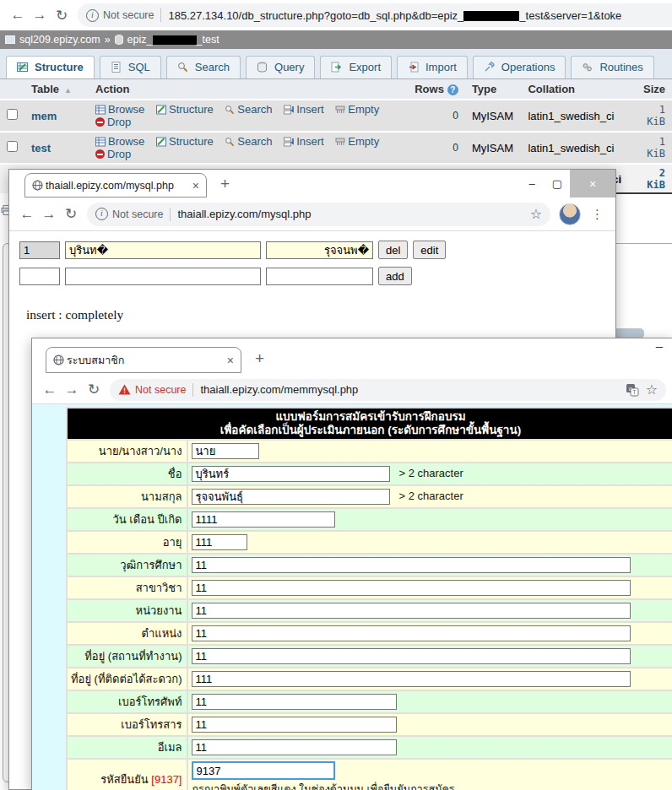 The height and width of the screenshot is (790, 672). Describe the element at coordinates (57, 89) in the screenshot. I see `col-header-table: Table▲` at that location.